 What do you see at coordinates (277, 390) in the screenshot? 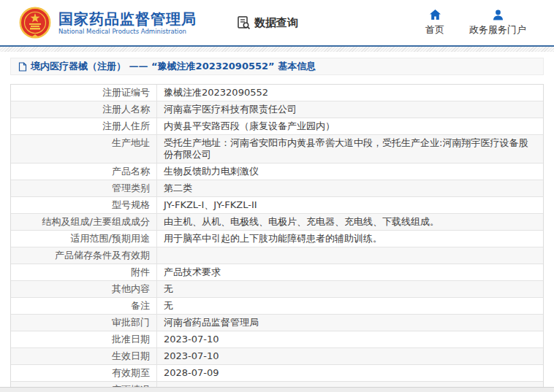
I see `footer-strip` at bounding box center [277, 390].